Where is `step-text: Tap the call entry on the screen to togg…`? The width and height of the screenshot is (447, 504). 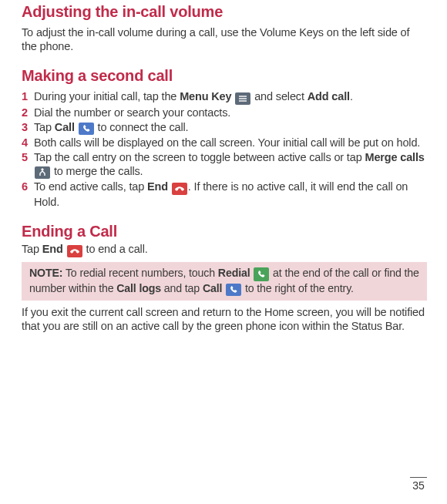
step-text: Tap the call entry on the screen to togg… is located at coordinates (230, 165).